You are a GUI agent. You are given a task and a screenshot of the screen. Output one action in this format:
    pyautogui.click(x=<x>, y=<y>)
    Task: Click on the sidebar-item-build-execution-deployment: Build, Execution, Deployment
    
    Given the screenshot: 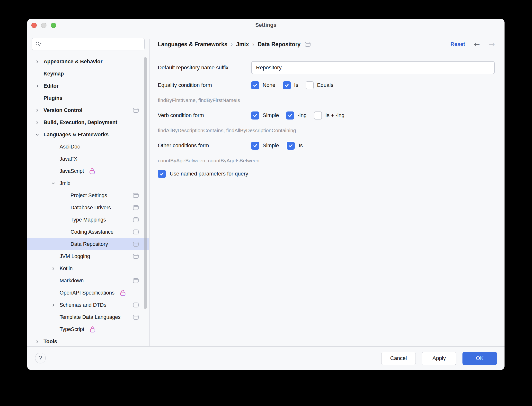 What is the action you would take?
    pyautogui.click(x=88, y=122)
    